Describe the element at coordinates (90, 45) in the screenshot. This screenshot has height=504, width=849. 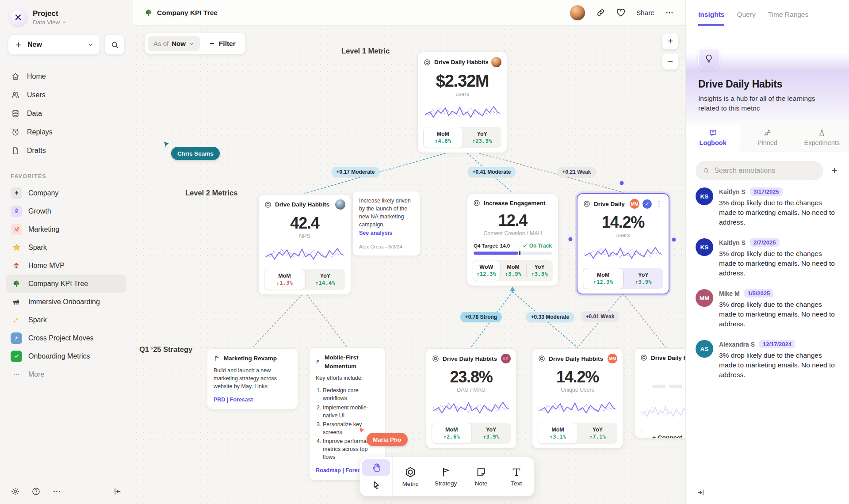
I see `chevron-down-icon` at that location.